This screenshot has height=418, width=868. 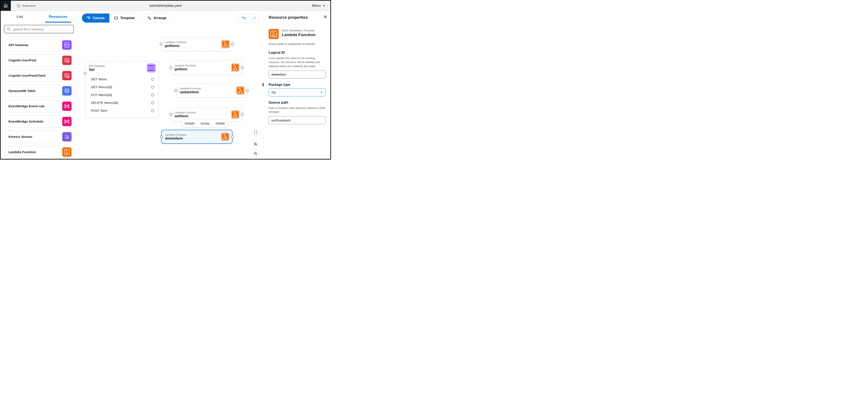 I want to click on api-route: PUT /items/{id}, so click(x=122, y=95).